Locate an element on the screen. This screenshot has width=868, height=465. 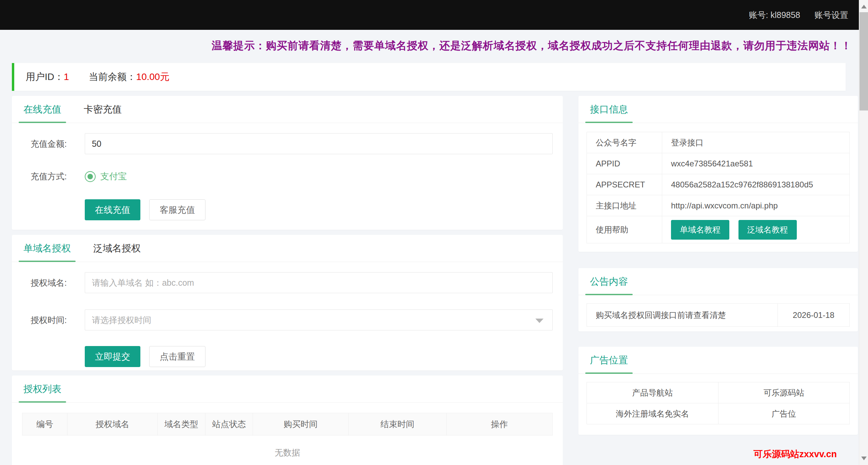
ad-link: 可乐源码站 is located at coordinates (784, 393).